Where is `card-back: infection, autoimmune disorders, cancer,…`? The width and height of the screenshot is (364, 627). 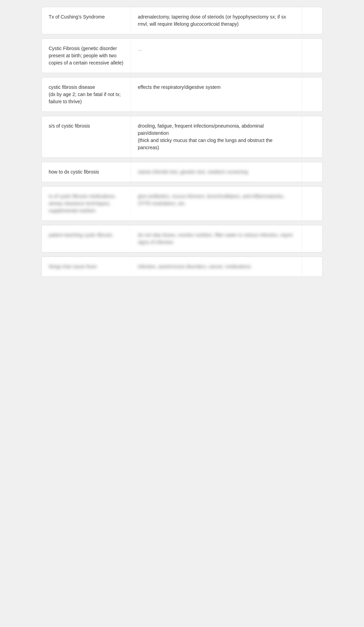 card-back: infection, autoimmune disorders, cancer,… is located at coordinates (216, 267).